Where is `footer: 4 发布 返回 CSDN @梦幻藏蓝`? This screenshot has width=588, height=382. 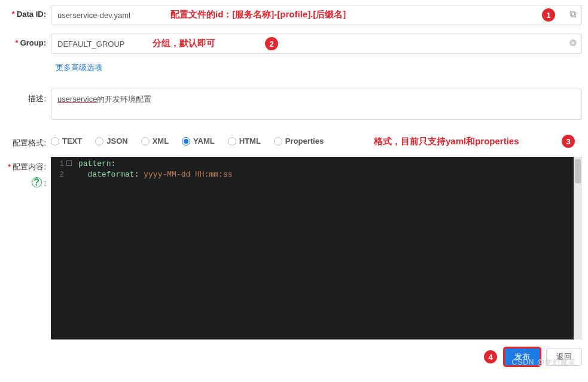 footer: 4 发布 返回 CSDN @梦幻藏蓝 is located at coordinates (294, 357).